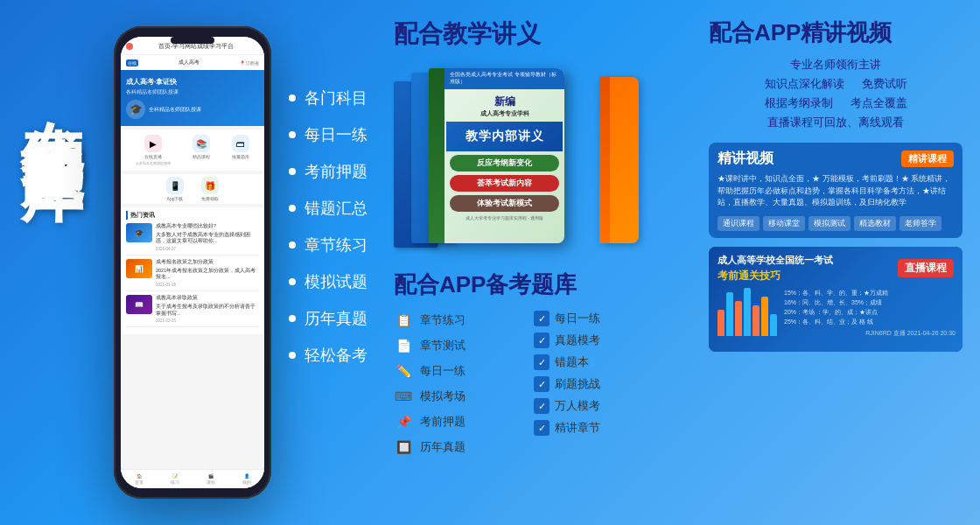  What do you see at coordinates (542, 428) in the screenshot?
I see `check-lecture: ✓` at bounding box center [542, 428].